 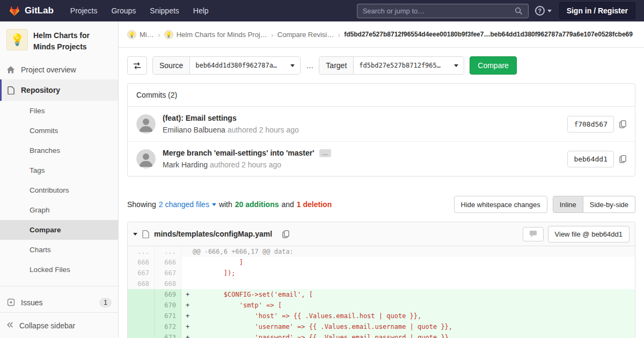 I want to click on commit-author-link: Mark Harding, so click(x=185, y=165).